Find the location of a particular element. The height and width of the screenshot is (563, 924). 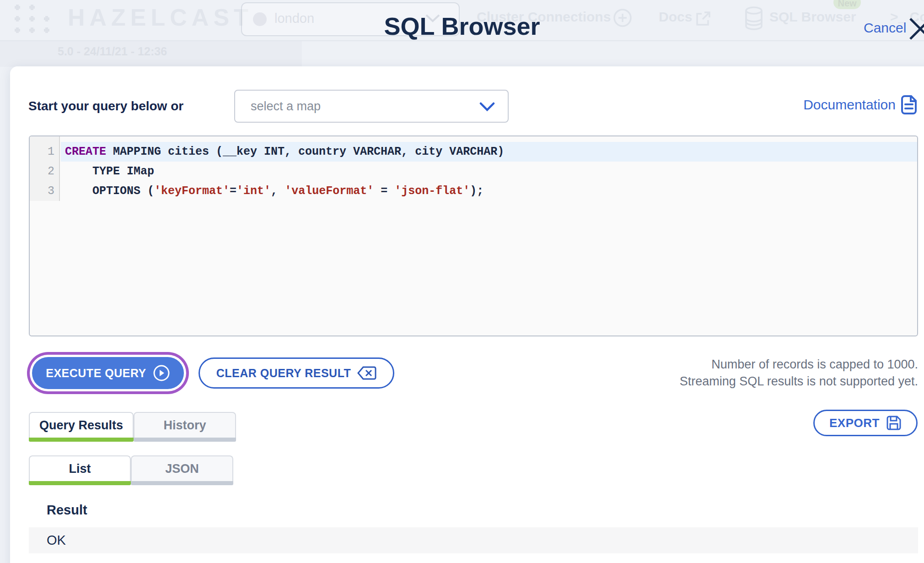

map-select-dropdown: select a map is located at coordinates (371, 106).